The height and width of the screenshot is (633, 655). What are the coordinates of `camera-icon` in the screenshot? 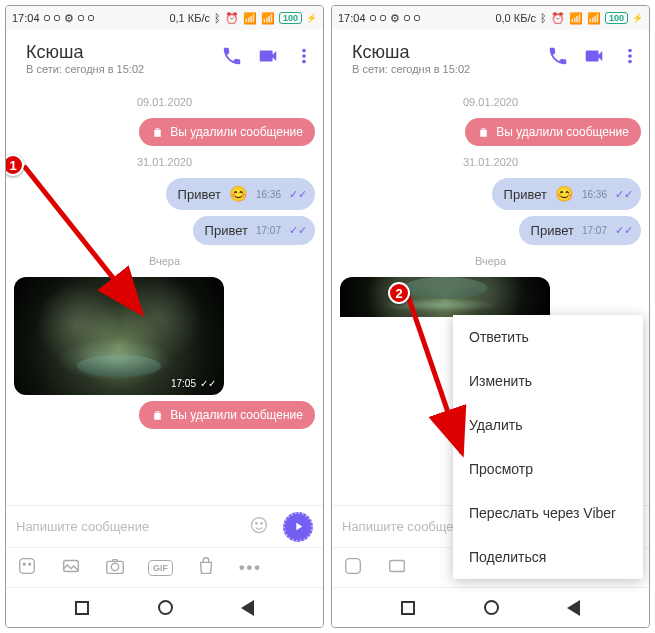 It's located at (115, 568).